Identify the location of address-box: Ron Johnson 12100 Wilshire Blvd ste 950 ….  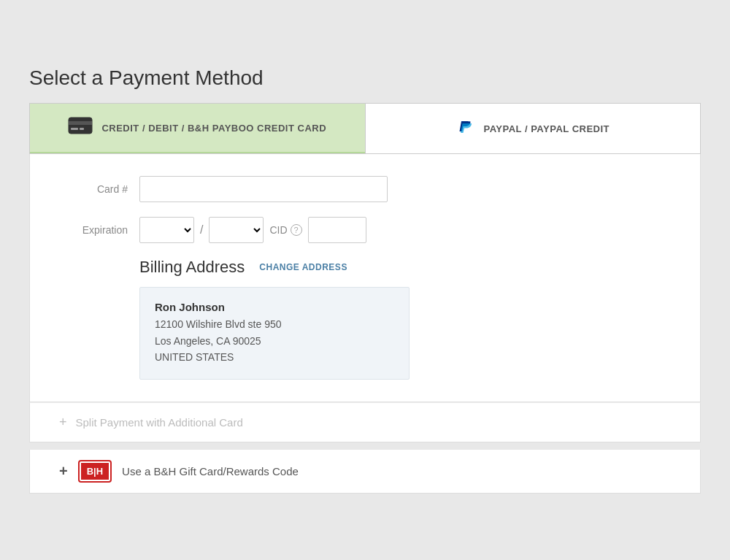
(274, 333).